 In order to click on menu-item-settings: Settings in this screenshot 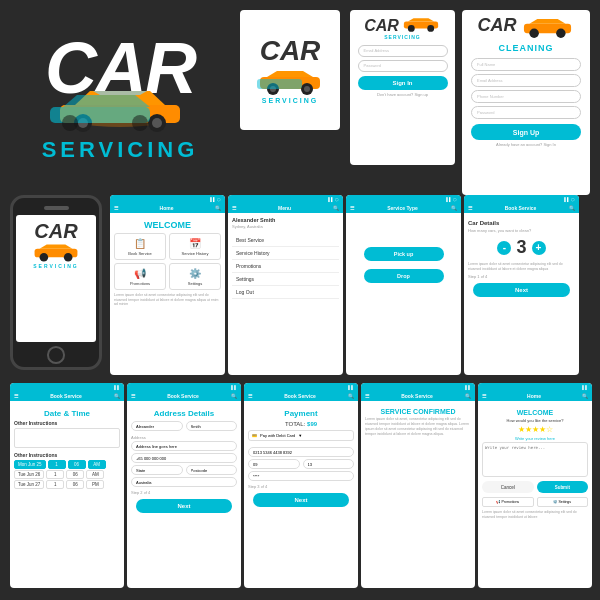, I will do `click(286, 280)`.